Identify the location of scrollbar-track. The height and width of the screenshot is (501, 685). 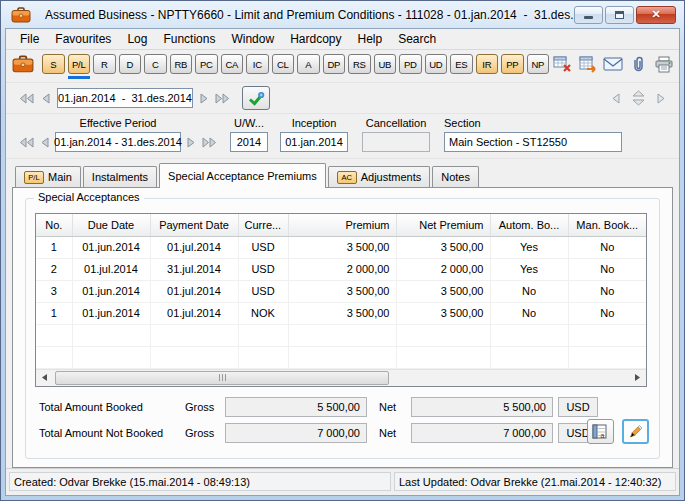
(341, 378).